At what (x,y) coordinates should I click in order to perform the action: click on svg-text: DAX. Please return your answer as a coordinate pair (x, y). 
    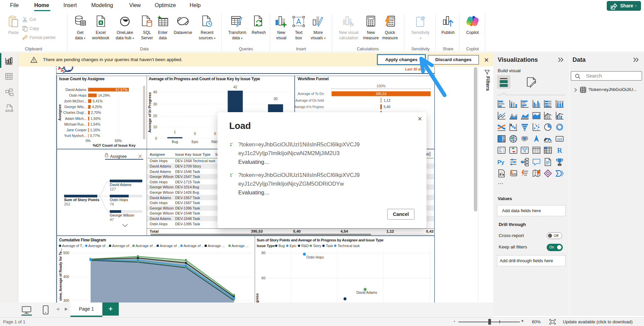
    Looking at the image, I should click on (9, 111).